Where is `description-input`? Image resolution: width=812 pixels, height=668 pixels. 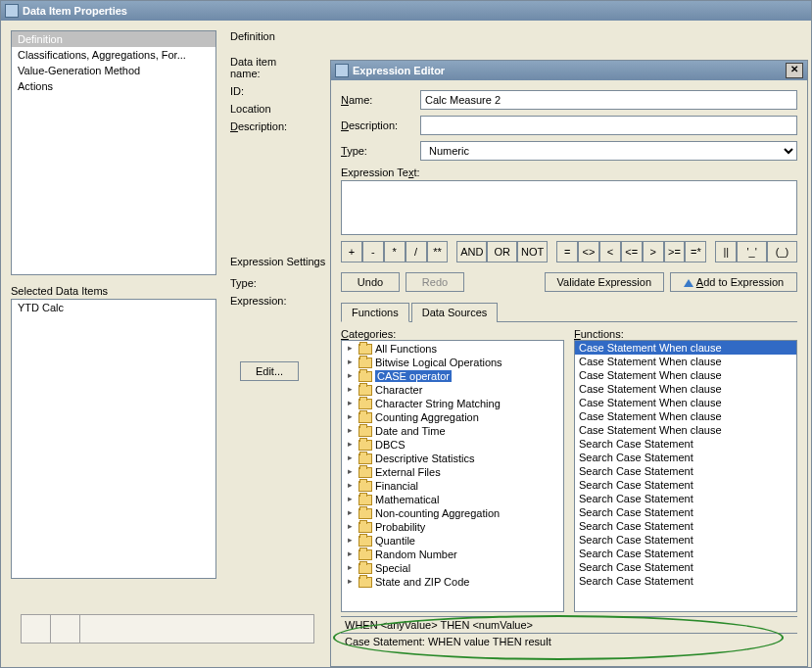
description-input is located at coordinates (609, 125).